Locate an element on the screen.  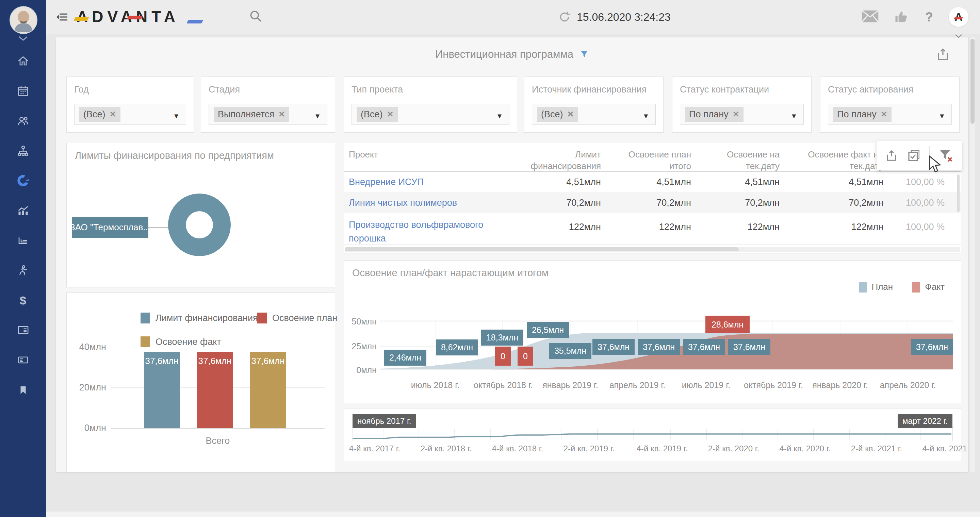
bottom-strip is located at coordinates (513, 514).